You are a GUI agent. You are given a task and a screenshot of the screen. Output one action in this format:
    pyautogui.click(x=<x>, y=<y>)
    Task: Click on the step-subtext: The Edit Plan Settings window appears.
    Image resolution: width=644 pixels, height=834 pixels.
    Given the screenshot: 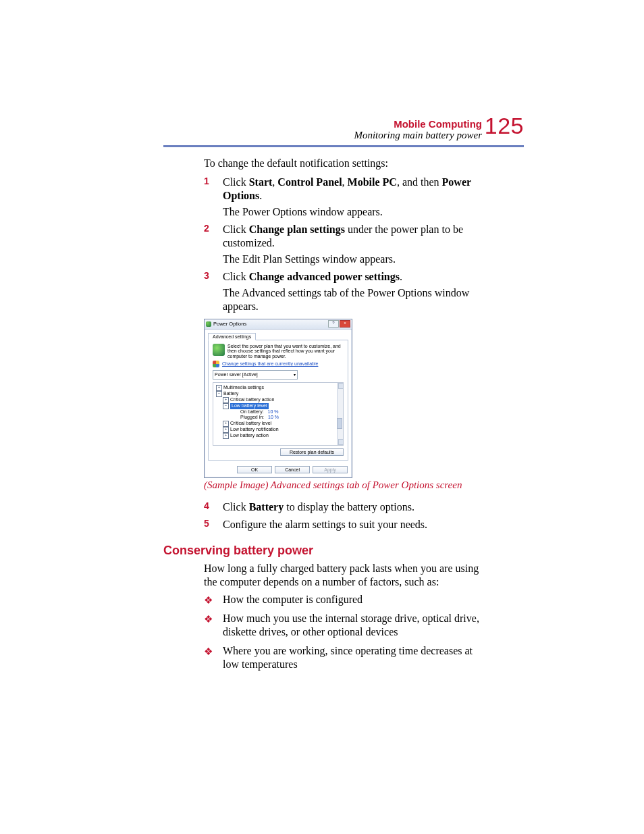 What is the action you would take?
    pyautogui.click(x=352, y=259)
    